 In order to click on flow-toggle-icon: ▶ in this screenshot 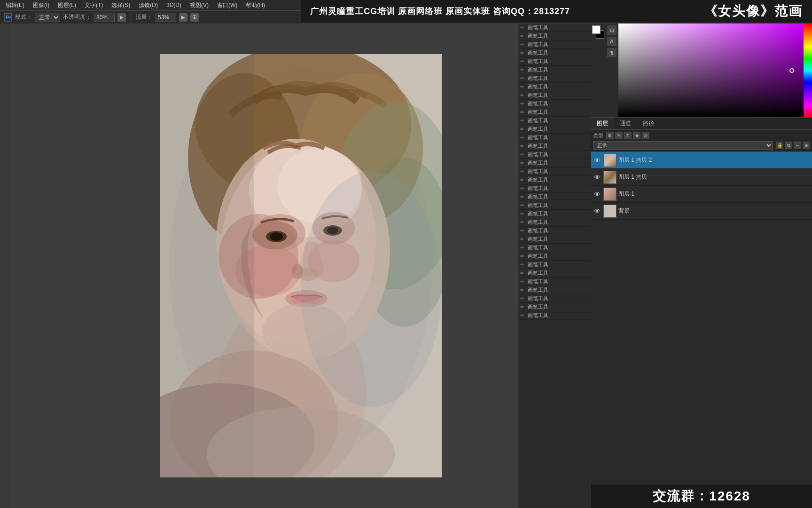, I will do `click(183, 17)`.